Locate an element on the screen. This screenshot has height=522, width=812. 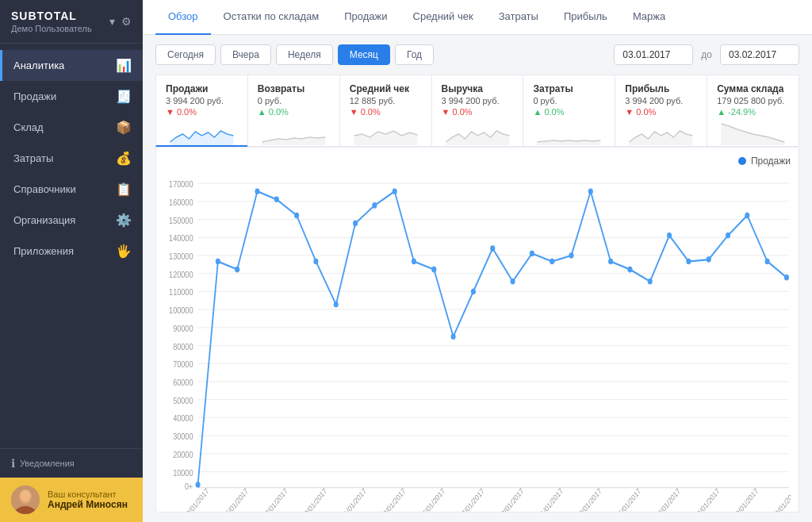
svg-text: 11/01/2017 is located at coordinates (354, 499).